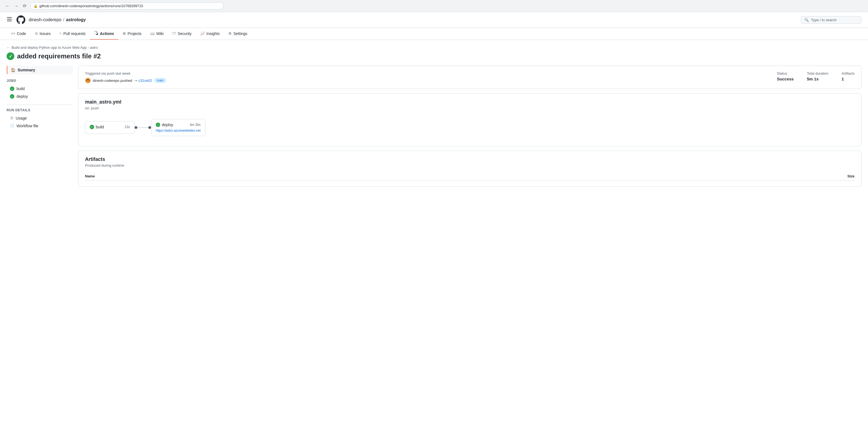 This screenshot has height=422, width=868. I want to click on job-deploy-duration: 4m 30s, so click(195, 125).